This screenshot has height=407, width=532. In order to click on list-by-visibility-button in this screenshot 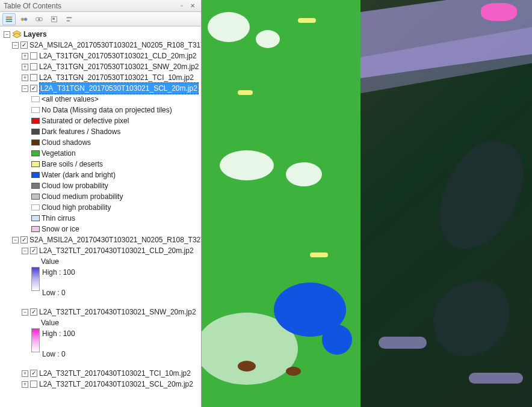, I will do `click(39, 19)`.